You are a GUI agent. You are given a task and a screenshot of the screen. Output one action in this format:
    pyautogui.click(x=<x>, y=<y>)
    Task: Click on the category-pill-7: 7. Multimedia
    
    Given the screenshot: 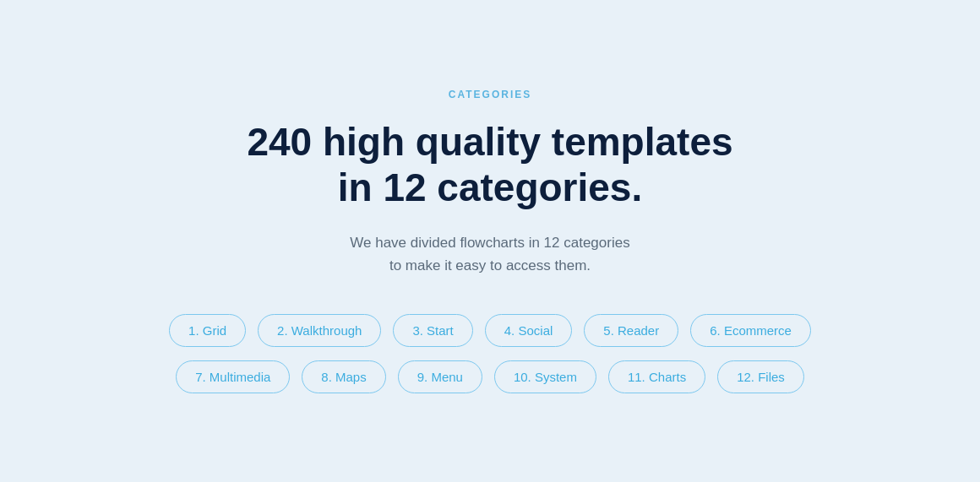 What is the action you would take?
    pyautogui.click(x=233, y=376)
    